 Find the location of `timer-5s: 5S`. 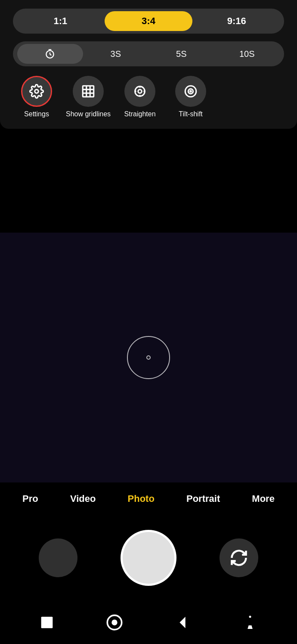

timer-5s: 5S is located at coordinates (182, 54).